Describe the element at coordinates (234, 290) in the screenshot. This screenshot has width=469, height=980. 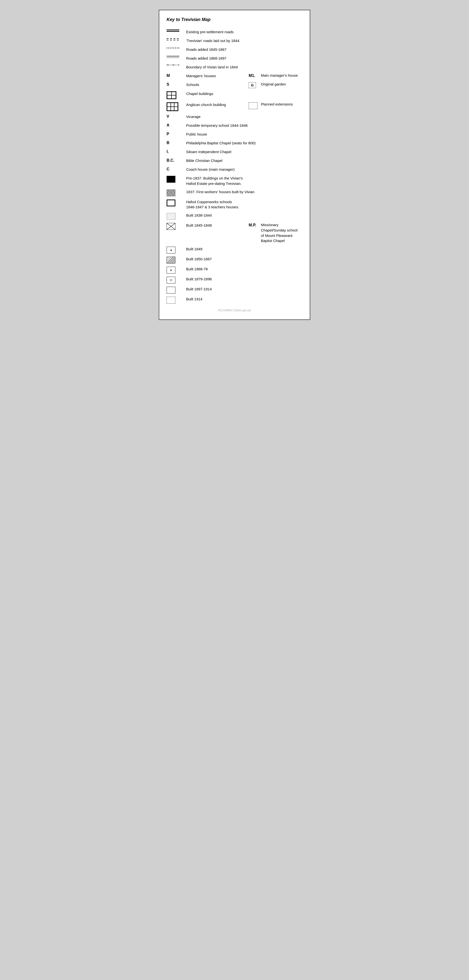
I see `row-built-1897: Built 1897-1914` at that location.